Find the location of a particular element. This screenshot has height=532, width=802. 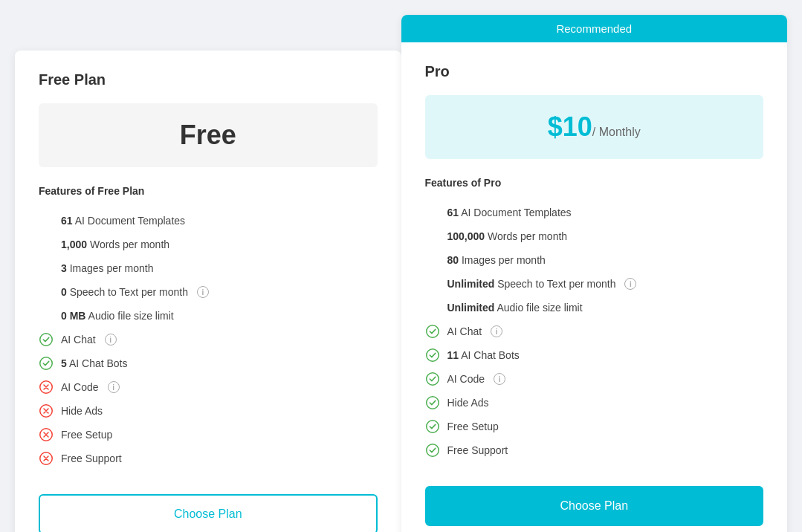

feature-bold: 5 is located at coordinates (64, 363).